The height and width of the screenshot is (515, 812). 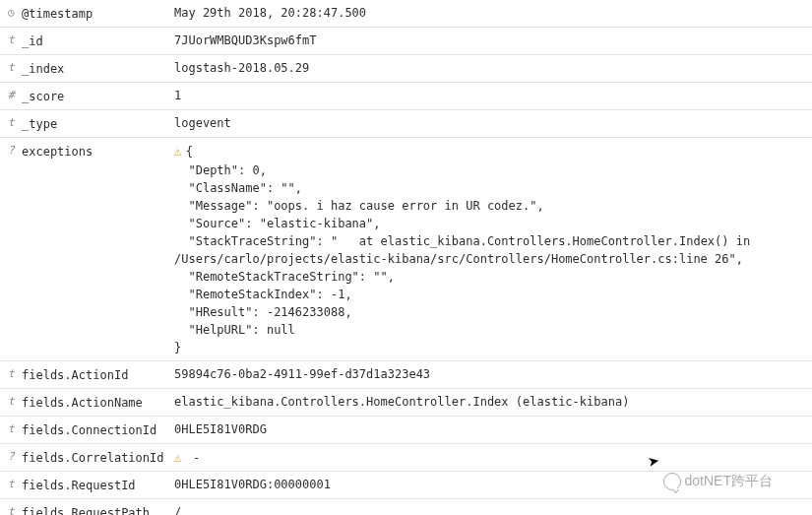 I want to click on field-value: 59894c76-0ba2-4911-99ef-d37d1a323e43, so click(x=489, y=374).